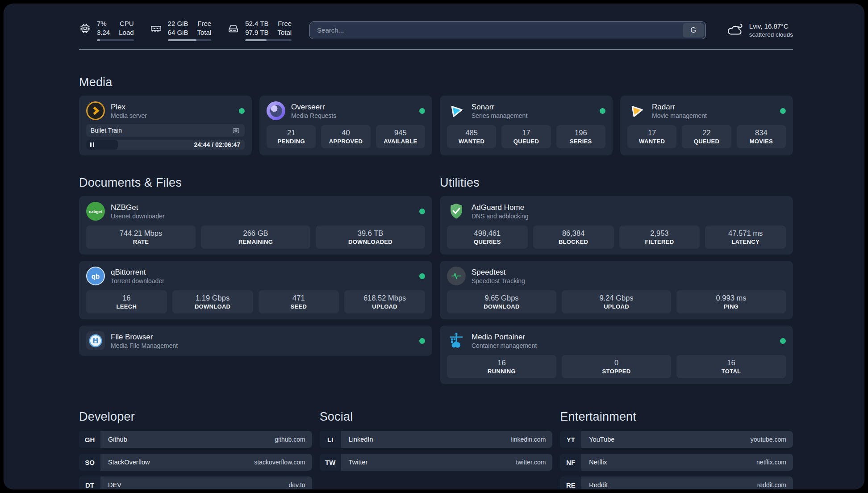 The height and width of the screenshot is (493, 868). What do you see at coordinates (526, 137) in the screenshot?
I see `stat-box: 17QUEUED` at bounding box center [526, 137].